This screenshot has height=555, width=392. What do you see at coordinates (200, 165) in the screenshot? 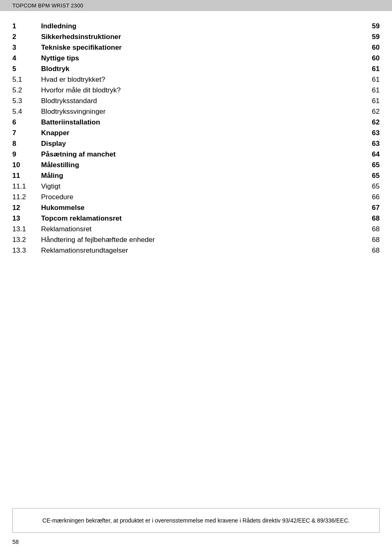
I see `toc-item-title: Målestilling` at bounding box center [200, 165].